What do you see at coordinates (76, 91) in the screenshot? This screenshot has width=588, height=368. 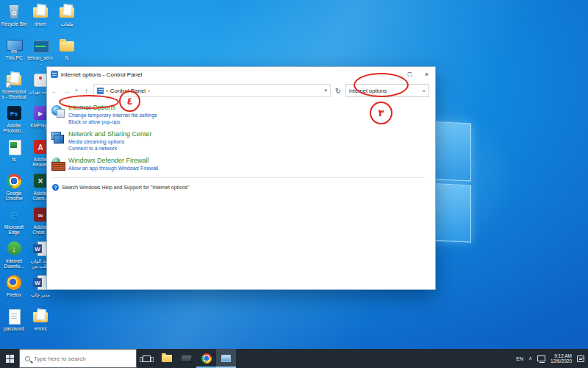 I see `recent-pages-dropdown: ▾` at bounding box center [76, 91].